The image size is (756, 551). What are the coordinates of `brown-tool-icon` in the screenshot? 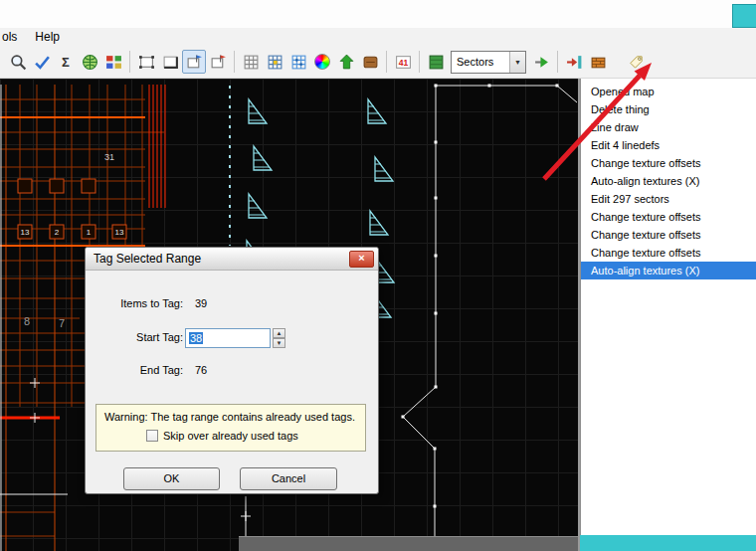 It's located at (370, 62).